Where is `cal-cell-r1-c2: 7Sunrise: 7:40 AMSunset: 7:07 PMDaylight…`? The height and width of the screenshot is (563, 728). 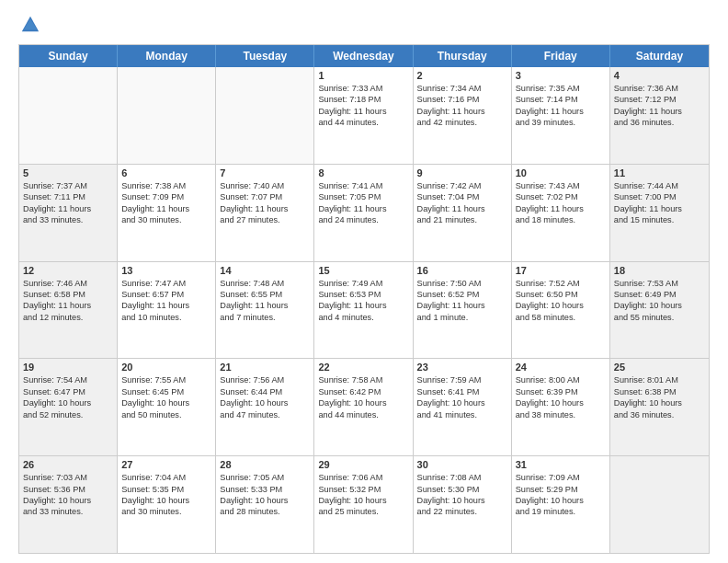 cal-cell-r1-c2: 7Sunrise: 7:40 AMSunset: 7:07 PMDaylight… is located at coordinates (265, 213).